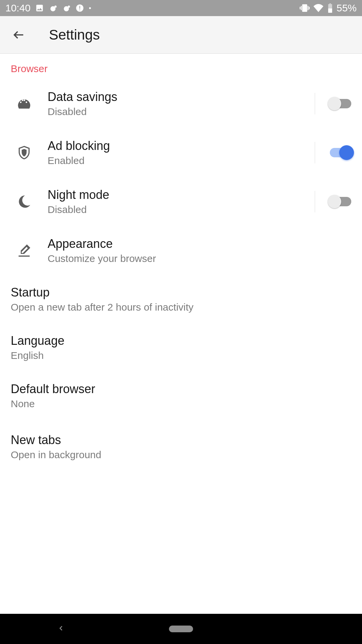  I want to click on status-time: 10:40, so click(18, 8).